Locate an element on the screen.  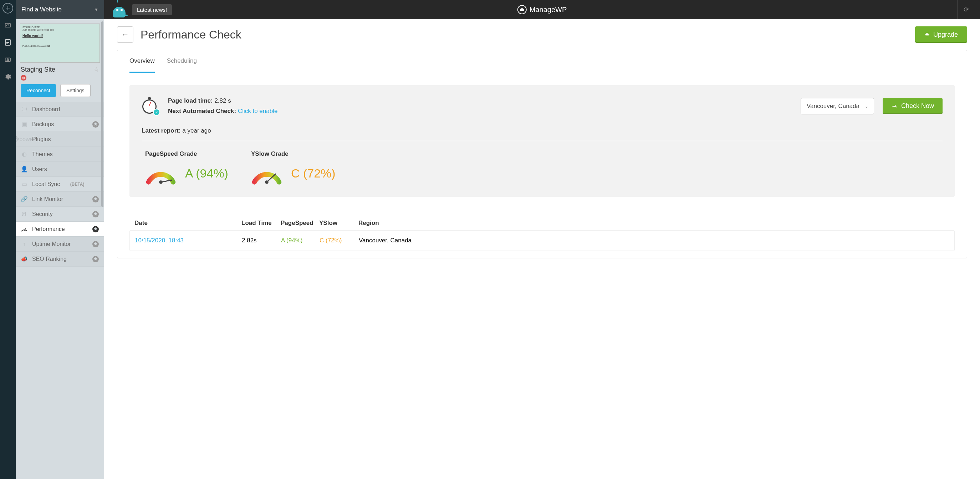
check-now-button: Check Now is located at coordinates (913, 106).